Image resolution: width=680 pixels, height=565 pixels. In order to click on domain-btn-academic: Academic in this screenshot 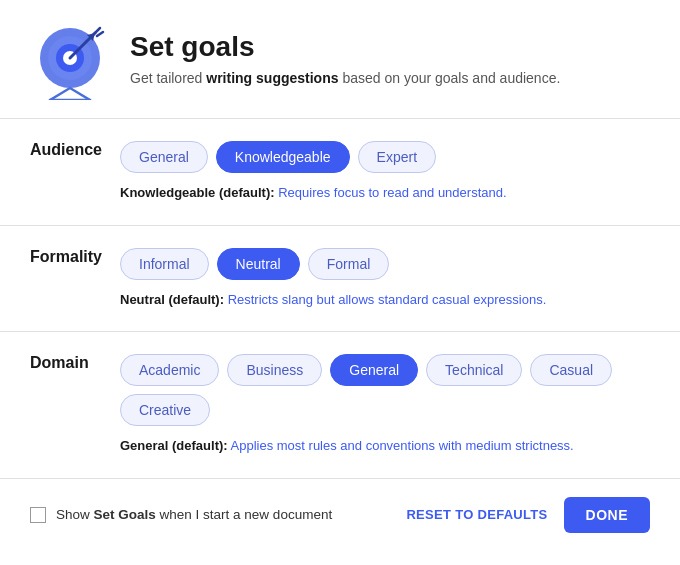, I will do `click(170, 370)`.